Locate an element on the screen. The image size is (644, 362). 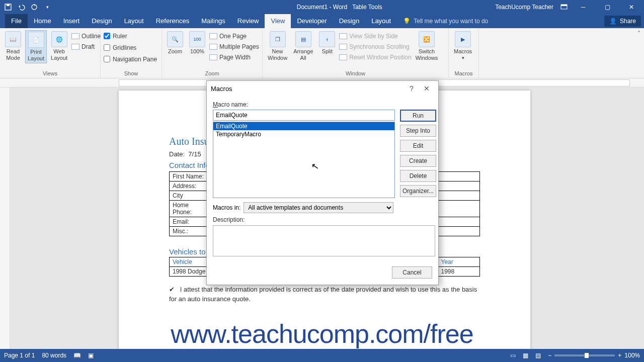
dialog-title: Macros is located at coordinates (221, 88).